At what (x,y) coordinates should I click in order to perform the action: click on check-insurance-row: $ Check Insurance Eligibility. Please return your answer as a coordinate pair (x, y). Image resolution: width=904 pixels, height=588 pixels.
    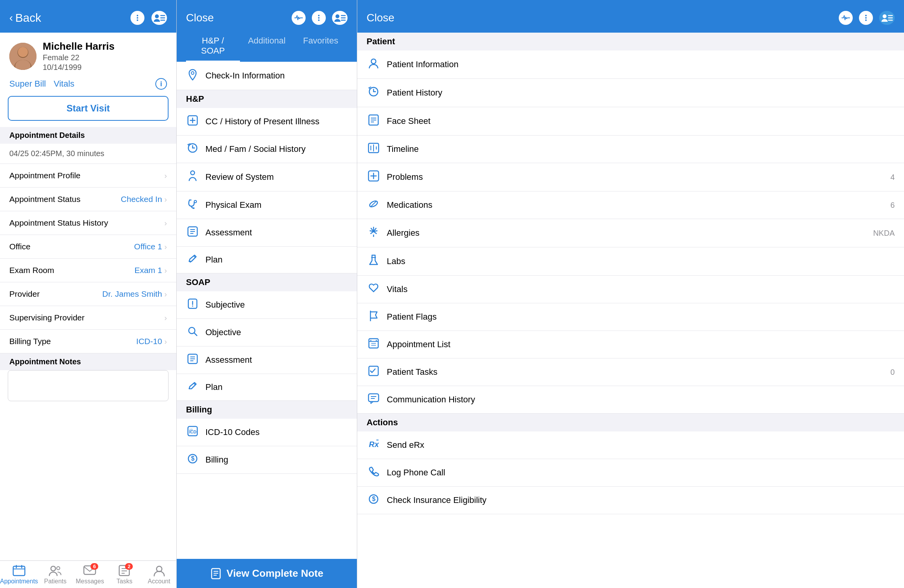
    Looking at the image, I should click on (631, 500).